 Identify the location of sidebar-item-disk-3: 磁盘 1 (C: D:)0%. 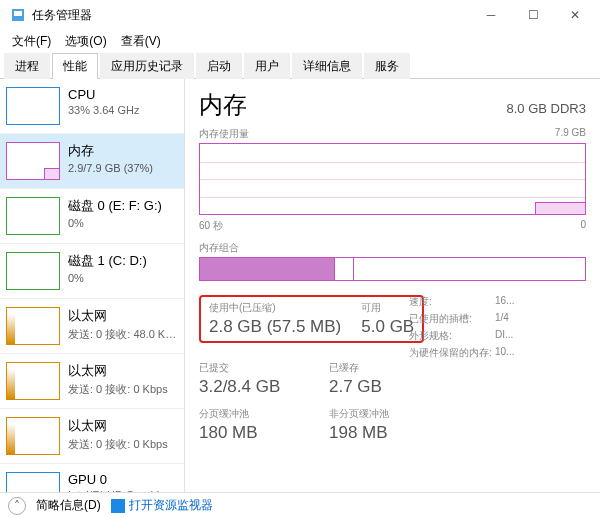
(92, 272).